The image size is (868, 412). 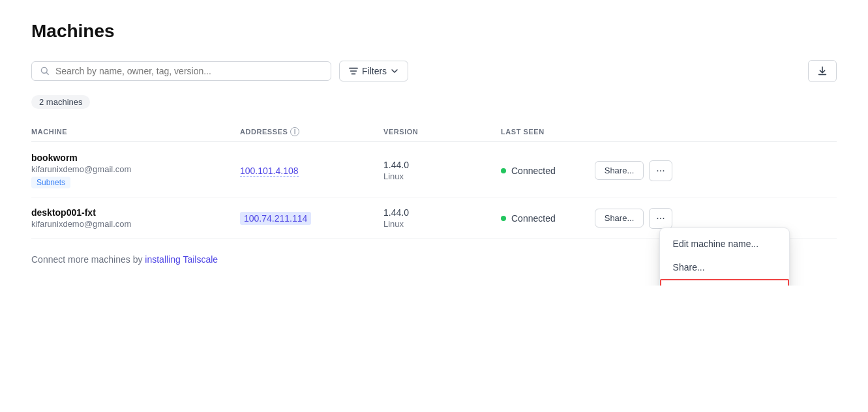 What do you see at coordinates (442, 218) in the screenshot?
I see `machine-version-desktop: 1.44.0 Linux` at bounding box center [442, 218].